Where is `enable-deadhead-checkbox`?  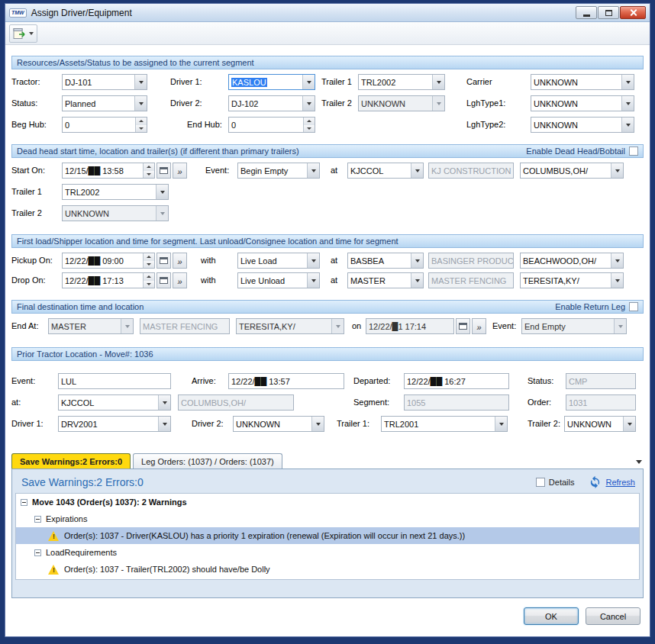
enable-deadhead-checkbox is located at coordinates (634, 151).